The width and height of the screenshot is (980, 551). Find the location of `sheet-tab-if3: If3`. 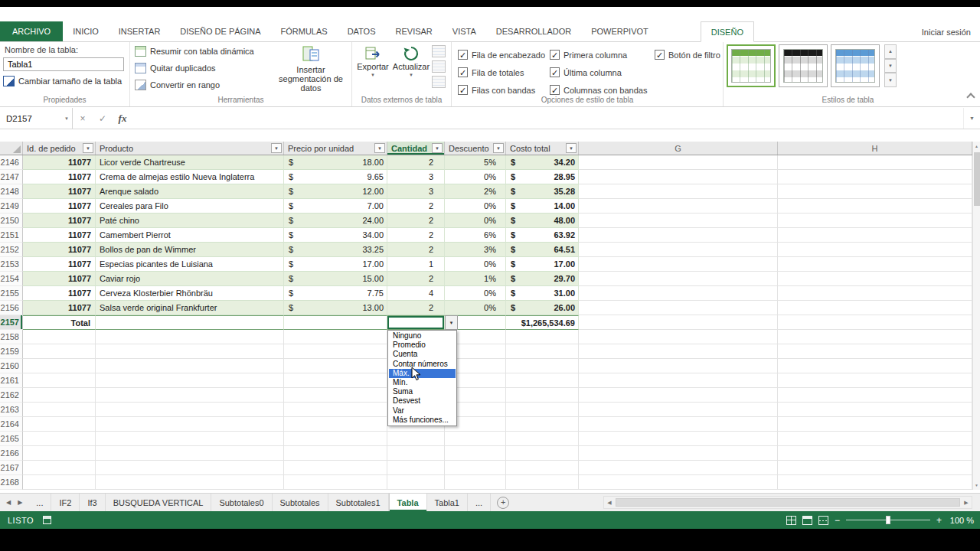

sheet-tab-if3: If3 is located at coordinates (92, 502).